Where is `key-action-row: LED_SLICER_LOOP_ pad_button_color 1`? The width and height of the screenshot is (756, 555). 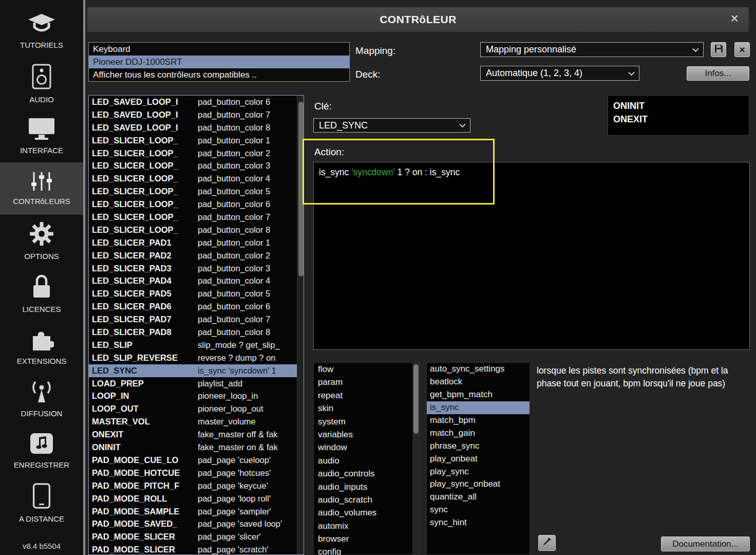 key-action-row: LED_SLICER_LOOP_ pad_button_color 1 is located at coordinates (196, 141).